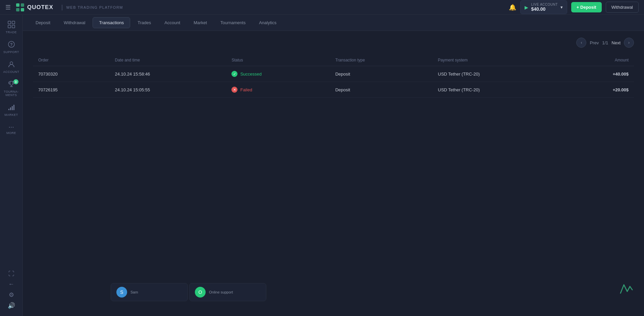 This screenshot has width=644, height=316. I want to click on trade-icon, so click(11, 25).